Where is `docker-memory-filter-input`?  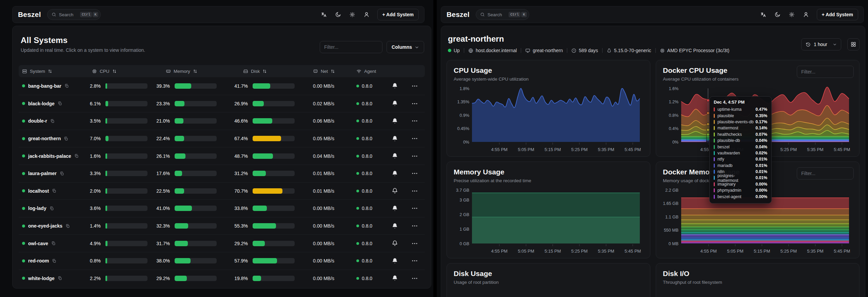
docker-memory-filter-input is located at coordinates (825, 173).